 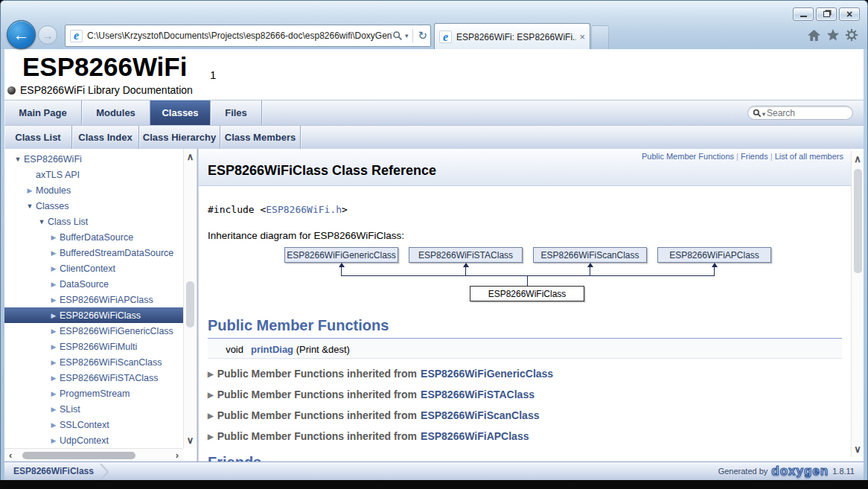 I want to click on sidebar-item-bufferdatasource: ▶BufferDataSource, so click(x=94, y=237).